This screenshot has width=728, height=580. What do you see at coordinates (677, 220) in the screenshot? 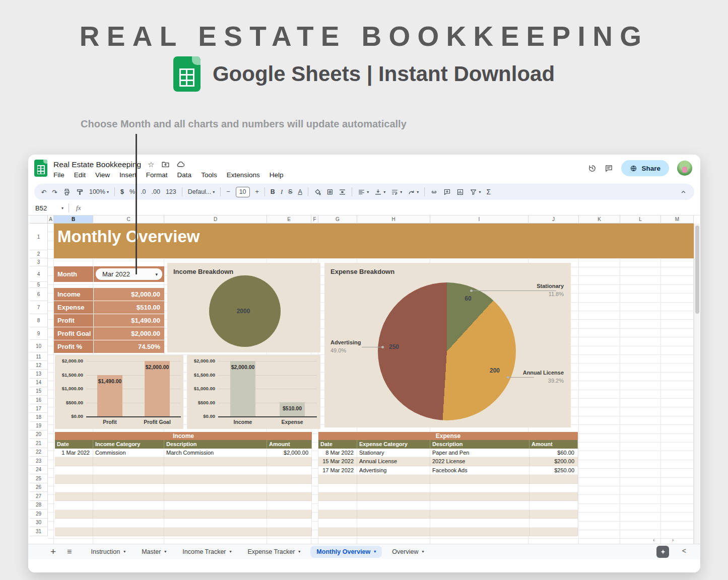
I see `column-header-M: M` at bounding box center [677, 220].